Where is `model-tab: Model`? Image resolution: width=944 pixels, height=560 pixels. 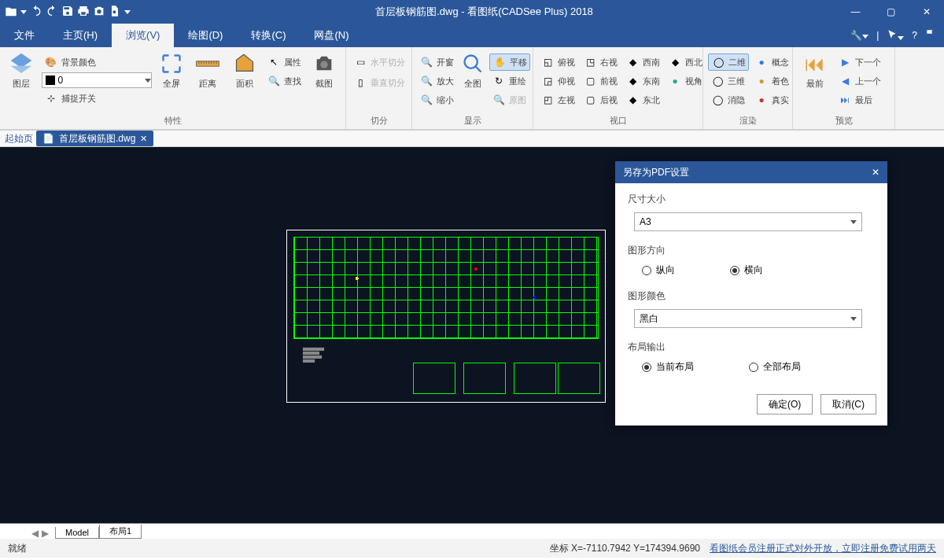 model-tab: Model is located at coordinates (77, 533).